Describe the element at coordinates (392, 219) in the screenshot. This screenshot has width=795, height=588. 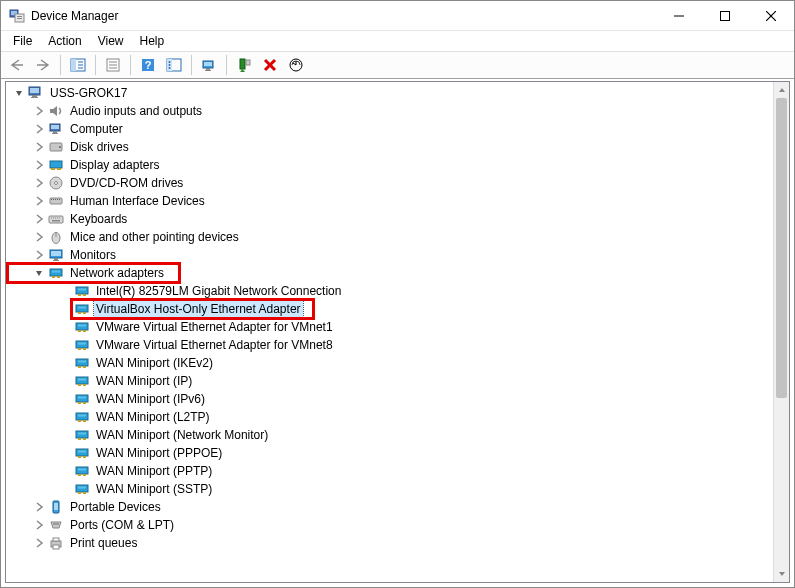
I see `tree-item-keyboards: Keyboards` at that location.